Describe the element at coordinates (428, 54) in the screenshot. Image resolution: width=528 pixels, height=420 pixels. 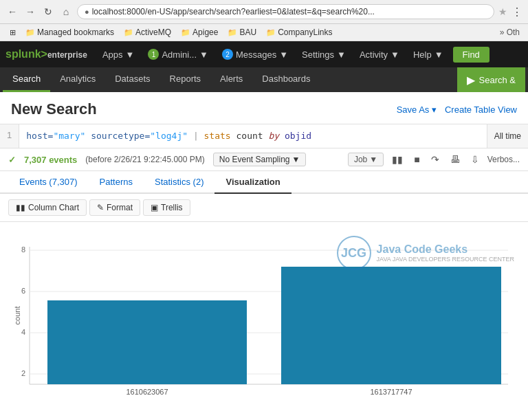
I see `topnav-help: Help ▼` at that location.